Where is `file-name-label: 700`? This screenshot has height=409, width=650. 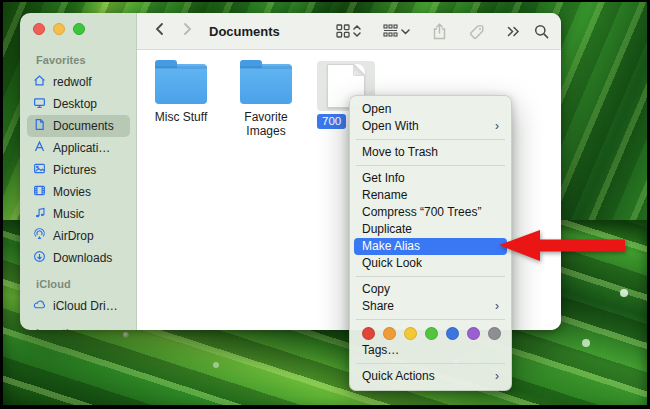
file-name-label: 700 is located at coordinates (332, 122).